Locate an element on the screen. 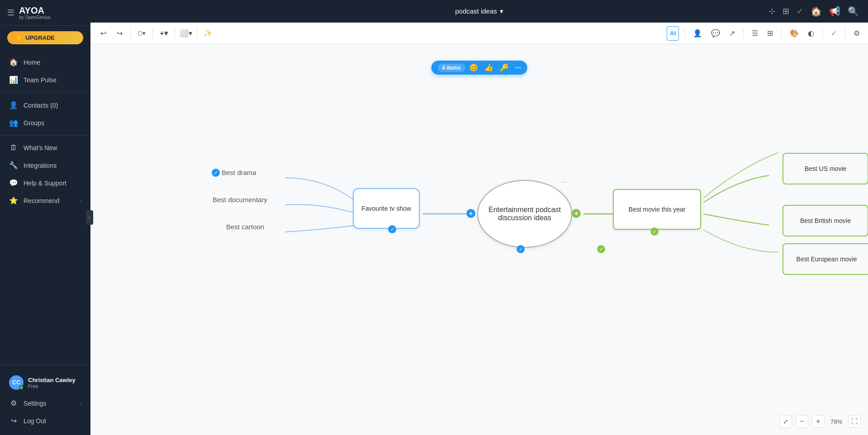 This screenshot has width=868, height=435. comment-button: 💬 is located at coordinates (716, 33).